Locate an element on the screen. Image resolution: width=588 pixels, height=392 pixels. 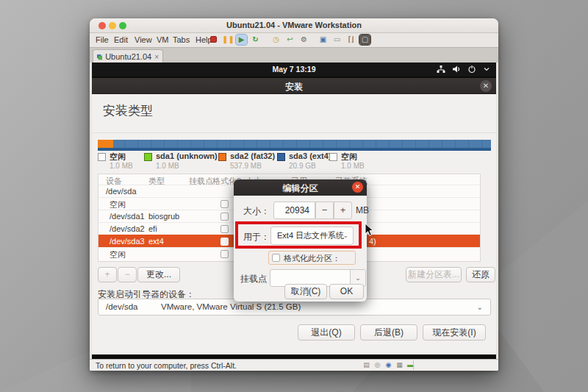
printer-icon: ▦ is located at coordinates (400, 365).